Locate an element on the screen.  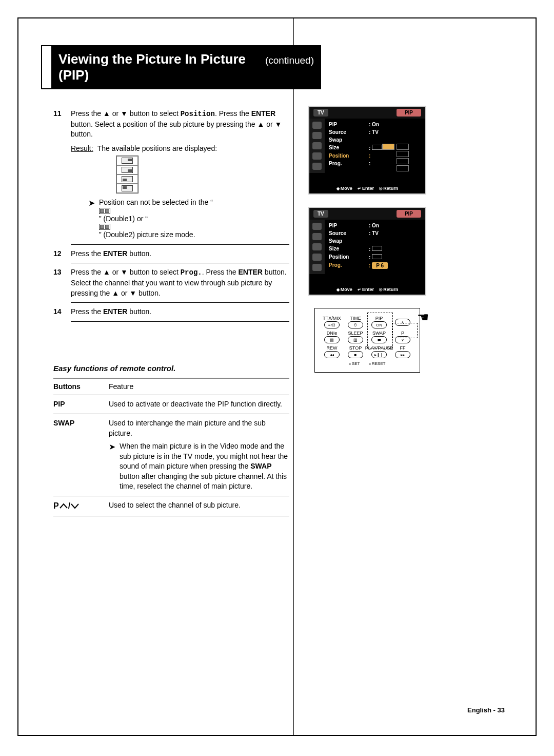
osd-screenshot-prog: TV PIP PIP: On Source: TV Swap Size: Pos… is located at coordinates (367, 251).